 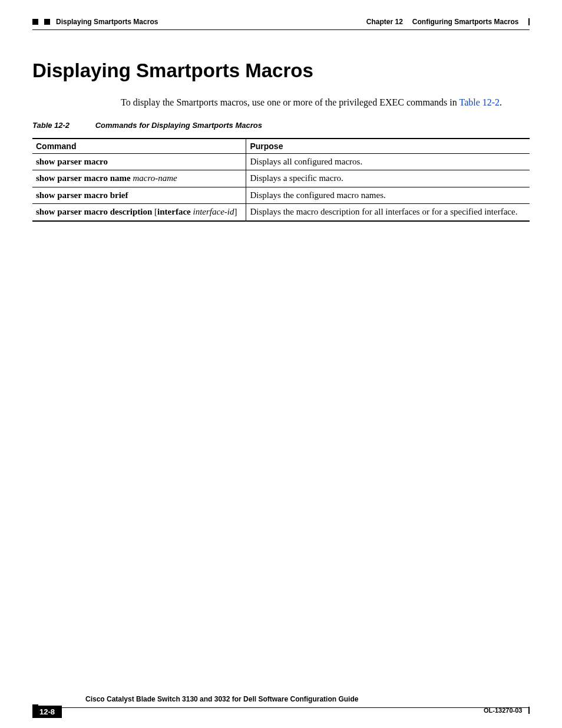 What do you see at coordinates (47, 712) in the screenshot?
I see `page-number: 12-8` at bounding box center [47, 712].